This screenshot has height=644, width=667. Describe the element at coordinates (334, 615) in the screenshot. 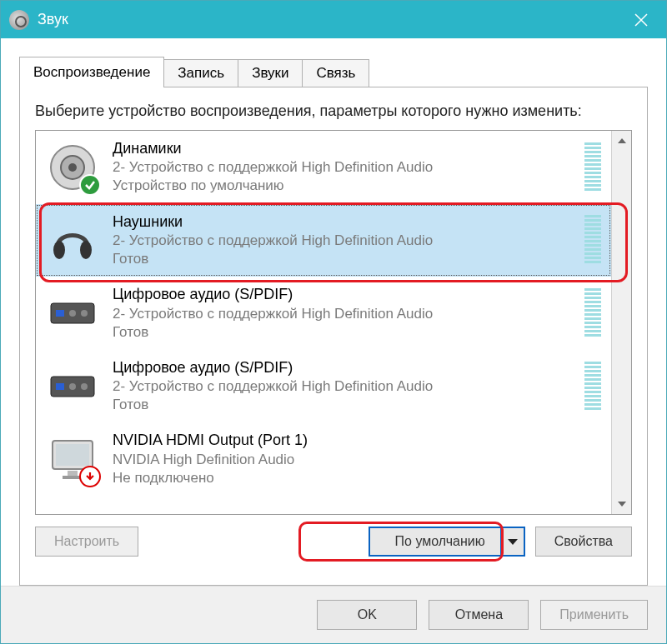

I see `dialog-button-row: OK Отмена Применить` at that location.